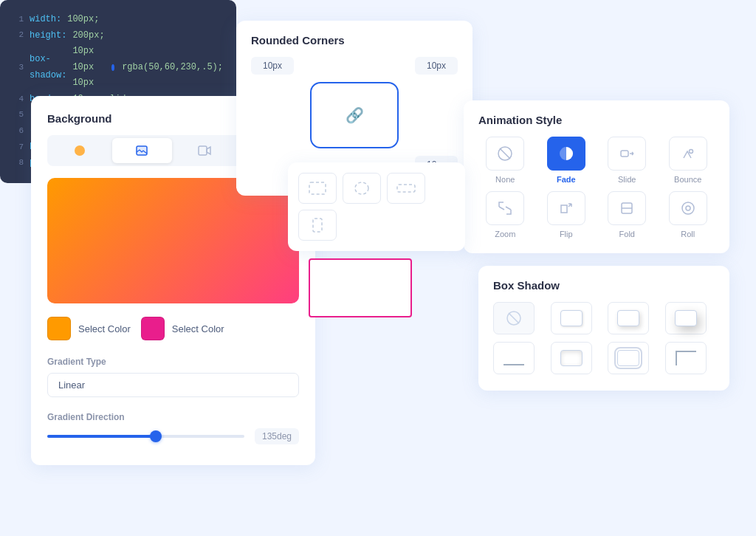  Describe the element at coordinates (627, 154) in the screenshot. I see `anim-slide-icon` at that location.